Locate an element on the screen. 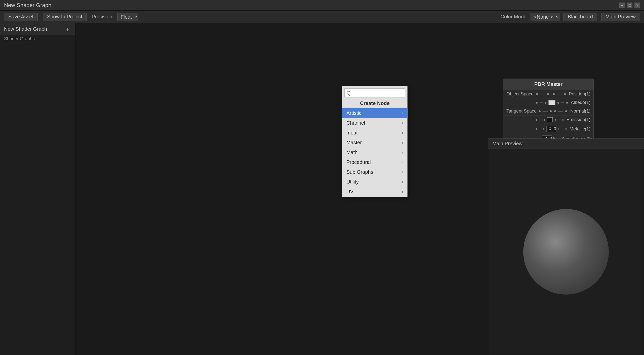 Image resolution: width=644 pixels, height=355 pixels. menu-item-master: Master› is located at coordinates (375, 143).